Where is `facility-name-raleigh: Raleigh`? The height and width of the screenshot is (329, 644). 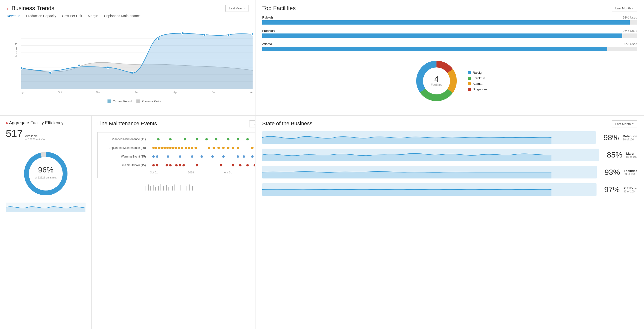
facility-name-raleigh: Raleigh is located at coordinates (268, 17).